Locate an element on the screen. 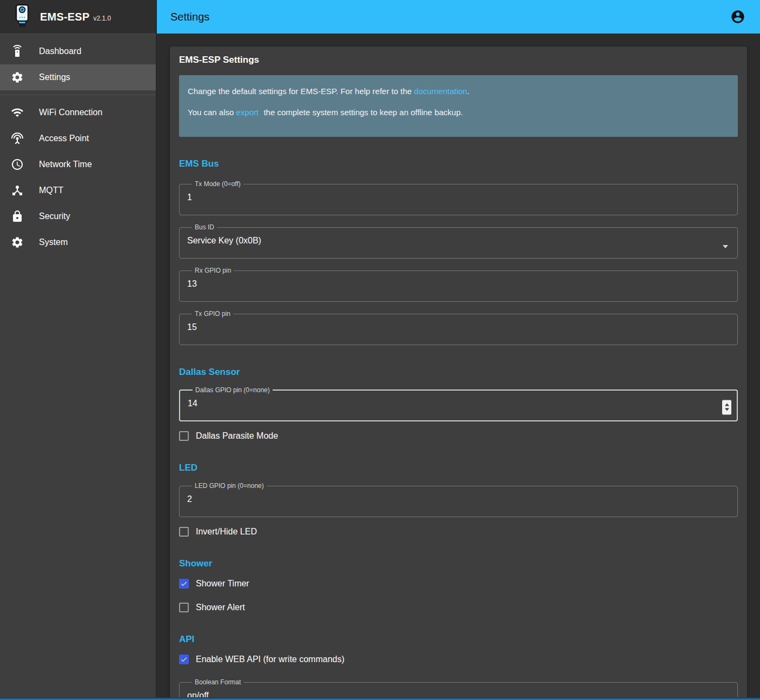 Image resolution: width=760 pixels, height=700 pixels. sidebar-item-access-point: Access Point is located at coordinates (78, 138).